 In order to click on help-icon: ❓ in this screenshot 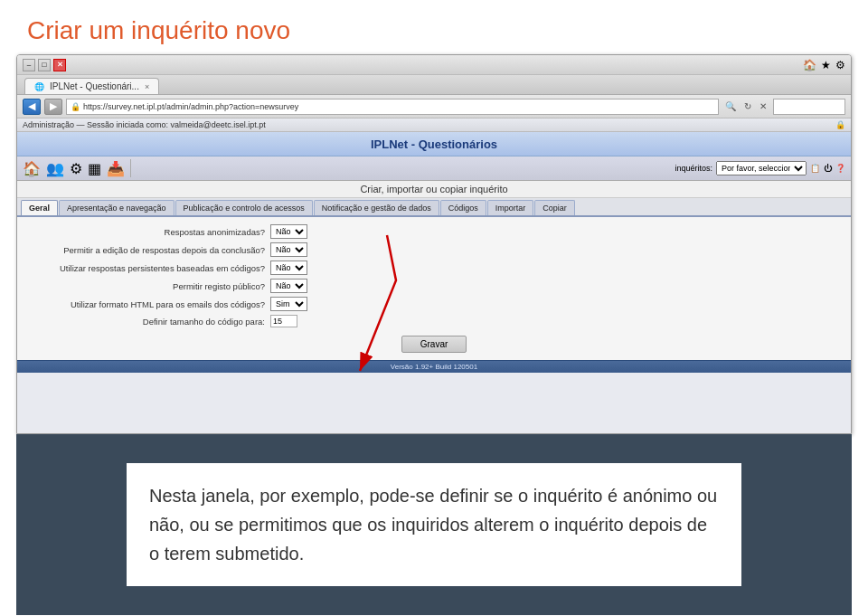, I will do `click(841, 168)`.